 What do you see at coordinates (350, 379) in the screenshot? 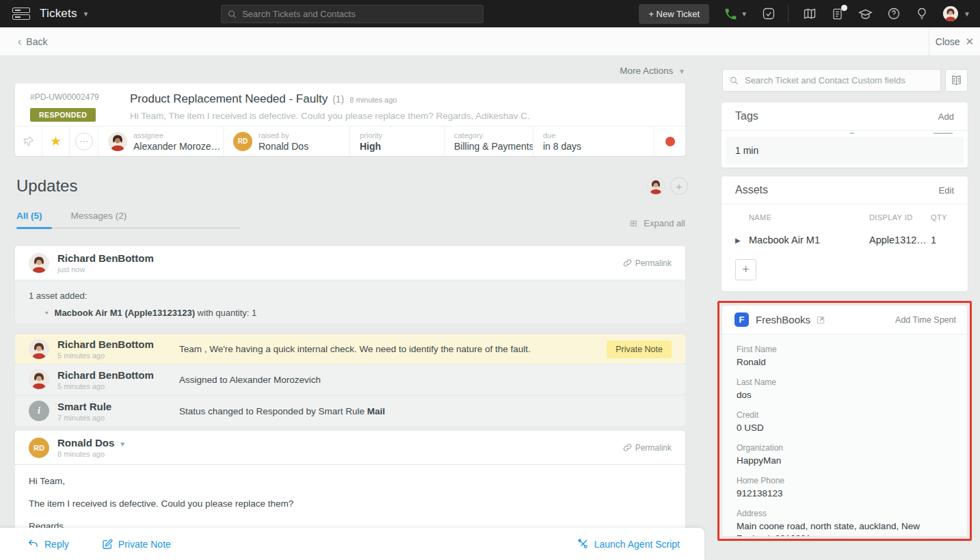
I see `update-assignment-row: Richard BenBottom 5 minutes ago Assigned…` at bounding box center [350, 379].